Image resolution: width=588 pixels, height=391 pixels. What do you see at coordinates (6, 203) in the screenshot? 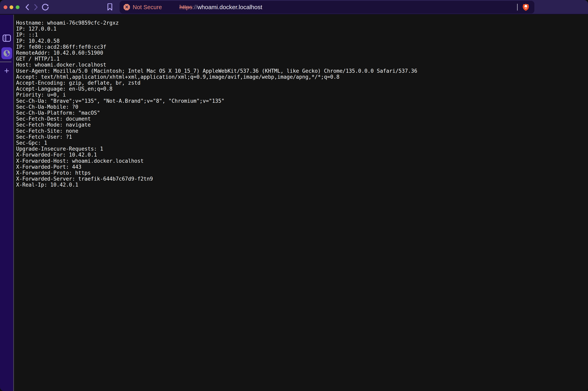
I see `vertical-tabs-sidebar: +` at bounding box center [6, 203].